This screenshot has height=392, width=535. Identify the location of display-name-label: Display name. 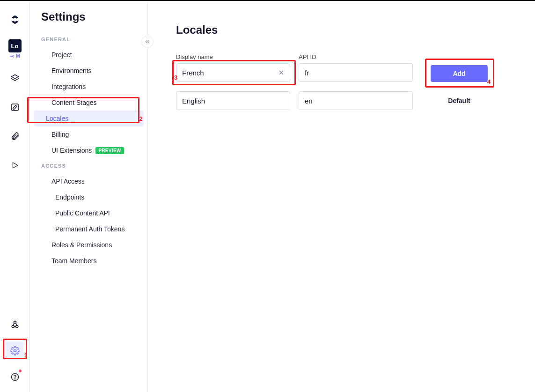
(233, 57).